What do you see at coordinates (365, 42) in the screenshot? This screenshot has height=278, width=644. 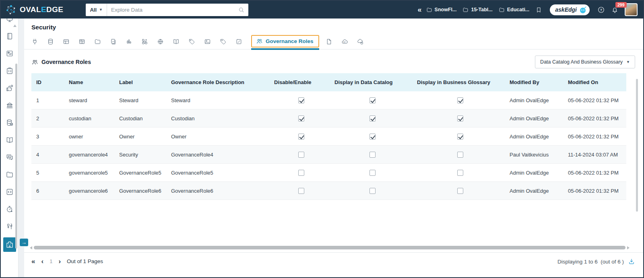 I see `tab-cloud-copy-icon` at bounding box center [365, 42].